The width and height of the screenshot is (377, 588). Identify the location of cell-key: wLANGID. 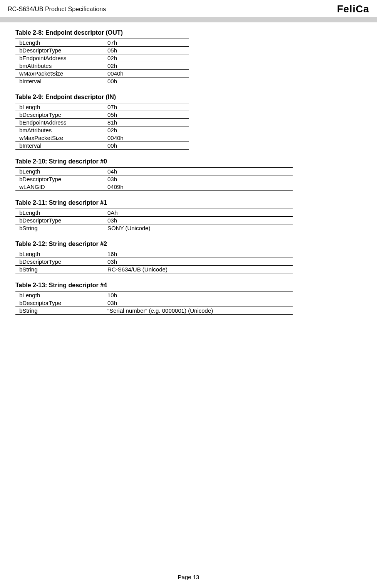
(59, 187).